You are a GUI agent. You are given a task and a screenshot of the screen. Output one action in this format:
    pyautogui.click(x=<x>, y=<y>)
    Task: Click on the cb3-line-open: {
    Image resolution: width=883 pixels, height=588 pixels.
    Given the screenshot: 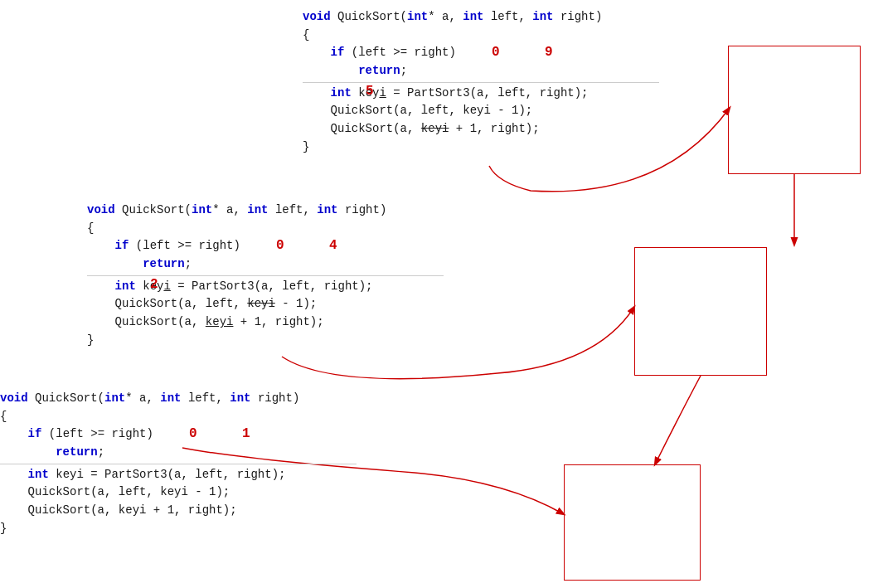 What is the action you would take?
    pyautogui.click(x=178, y=417)
    